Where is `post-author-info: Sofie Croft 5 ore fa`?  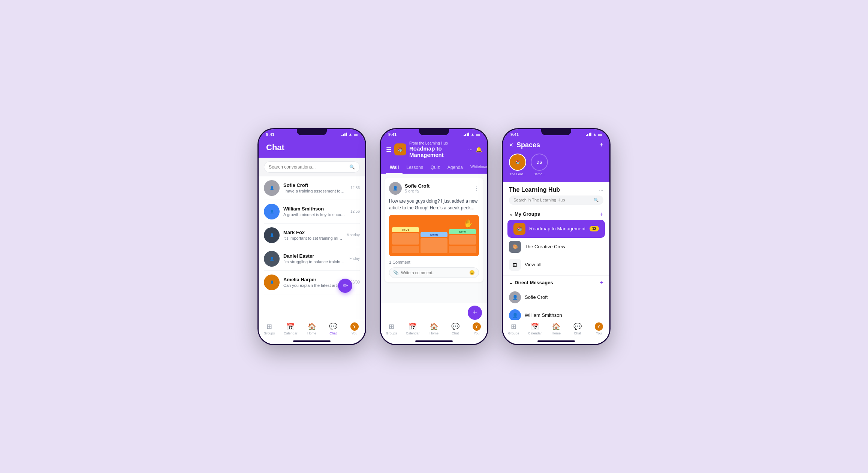 post-author-info: Sofie Croft 5 ore fa is located at coordinates (438, 188).